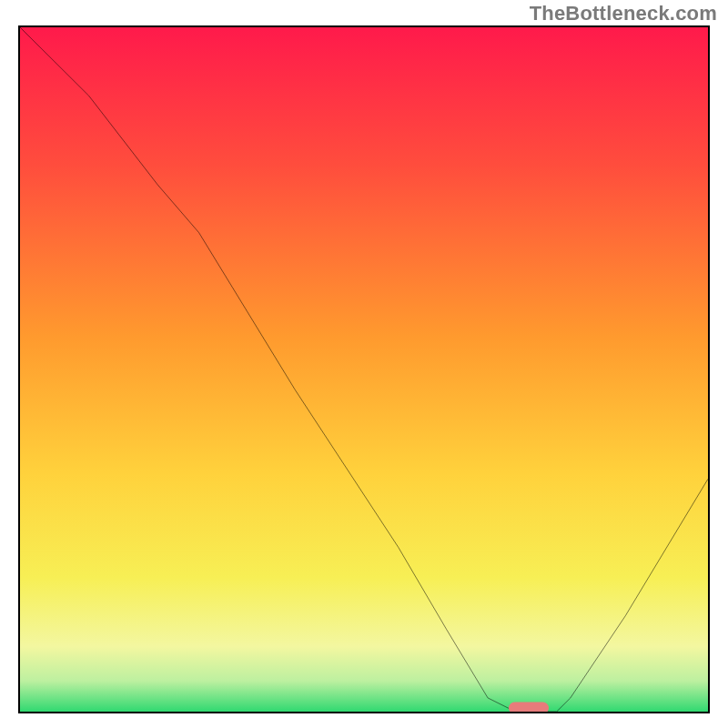  Describe the element at coordinates (529, 708) in the screenshot. I see `optimum-marker` at that location.